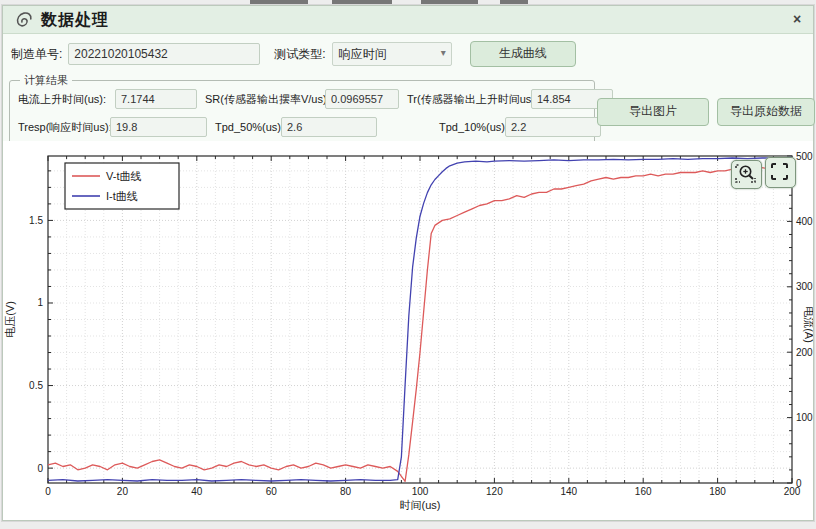  I want to click on svg-text: 300, so click(804, 286).